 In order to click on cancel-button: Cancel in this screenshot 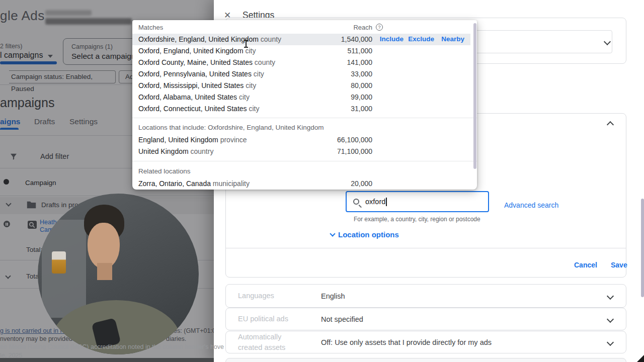, I will do `click(586, 265)`.